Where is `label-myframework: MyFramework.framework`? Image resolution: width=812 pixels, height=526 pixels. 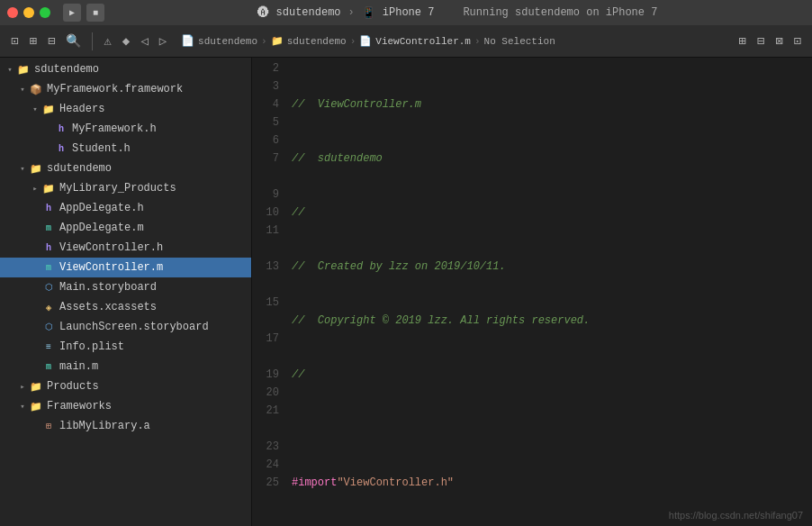 label-myframework: MyFramework.framework is located at coordinates (115, 89).